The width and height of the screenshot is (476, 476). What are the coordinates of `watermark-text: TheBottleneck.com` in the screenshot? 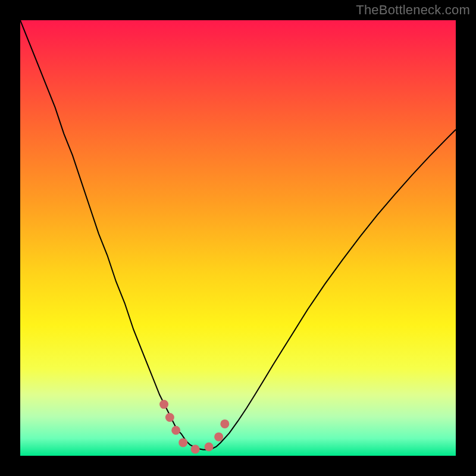 It's located at (413, 10).